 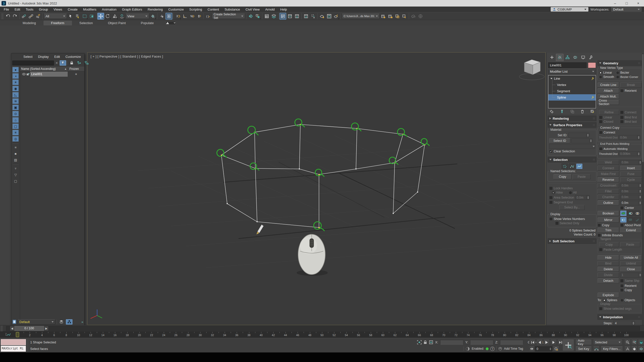 What do you see at coordinates (608, 197) in the screenshot?
I see `chamfer-button: Chamfer` at bounding box center [608, 197].